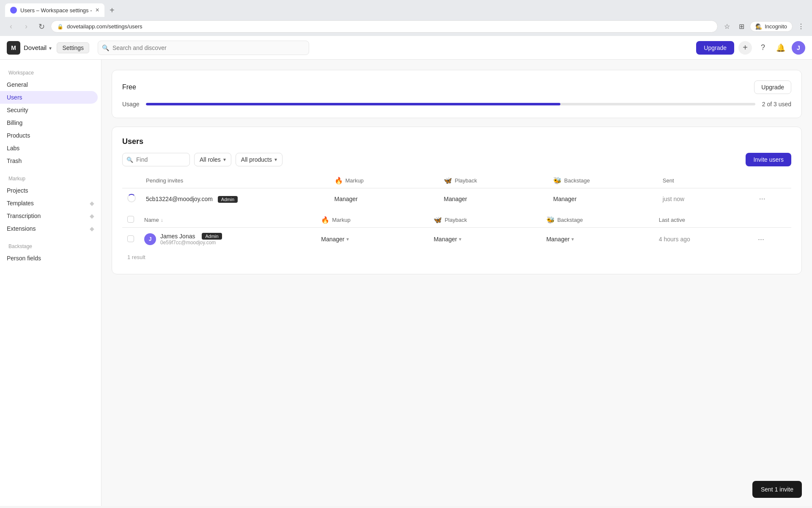  Describe the element at coordinates (24, 216) in the screenshot. I see `sidebar-transcription-label: Transcription` at that location.